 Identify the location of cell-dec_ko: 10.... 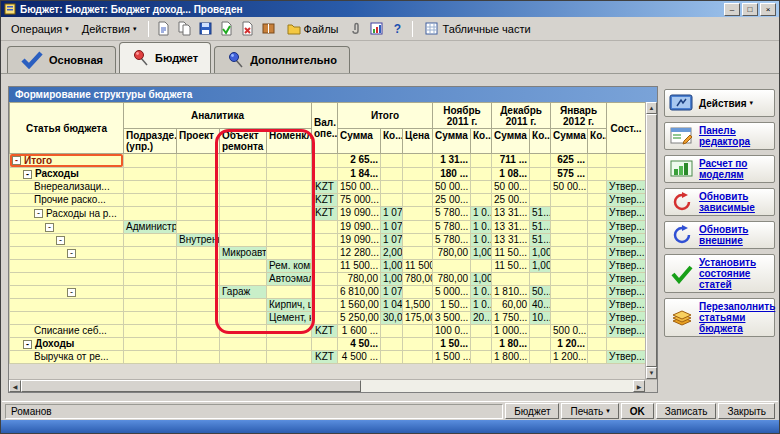
(540, 318).